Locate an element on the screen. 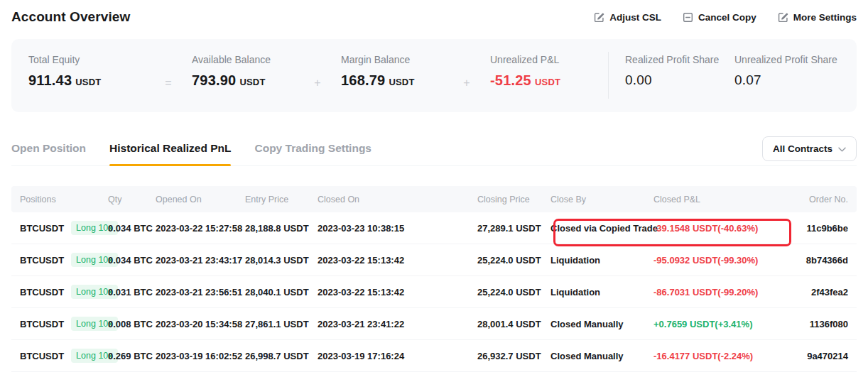 This screenshot has height=382, width=868. column-header: Opened On is located at coordinates (200, 200).